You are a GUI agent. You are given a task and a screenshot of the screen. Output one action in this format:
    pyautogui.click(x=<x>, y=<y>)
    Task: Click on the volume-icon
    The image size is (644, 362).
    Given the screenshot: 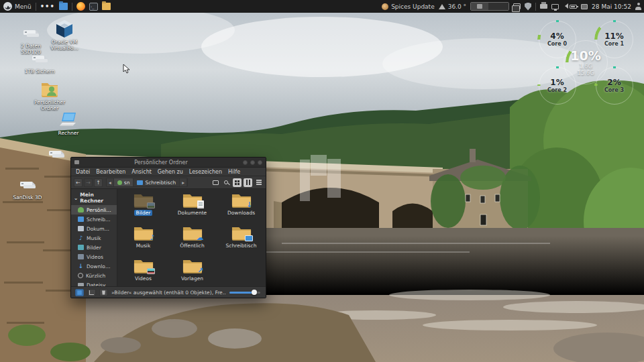 What is the action you would take?
    pyautogui.click(x=564, y=7)
    